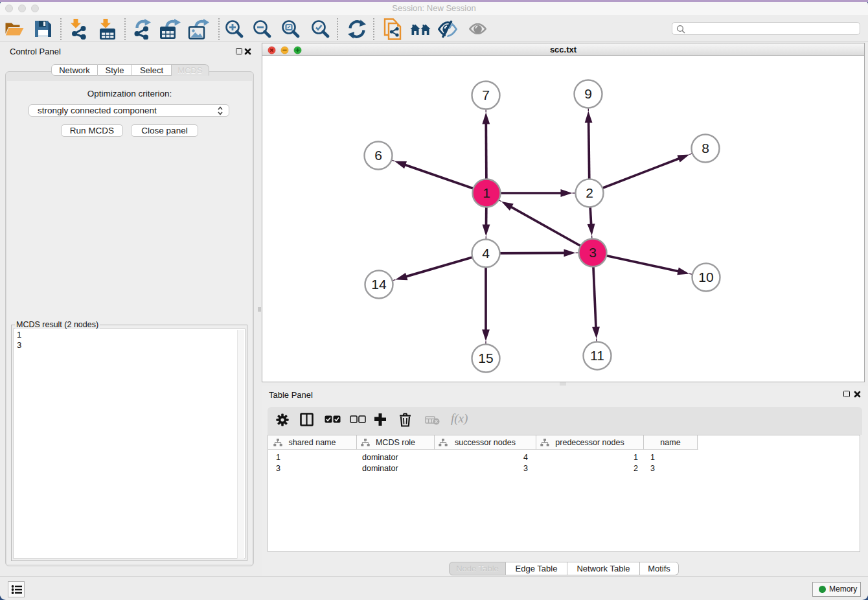 The height and width of the screenshot is (600, 868). What do you see at coordinates (588, 93) in the screenshot?
I see `svg-text: 9` at bounding box center [588, 93].